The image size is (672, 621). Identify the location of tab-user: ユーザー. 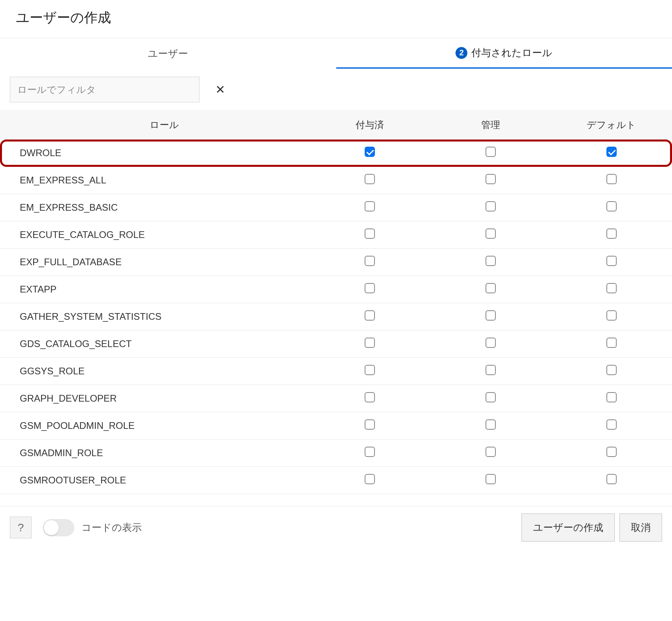
(168, 54).